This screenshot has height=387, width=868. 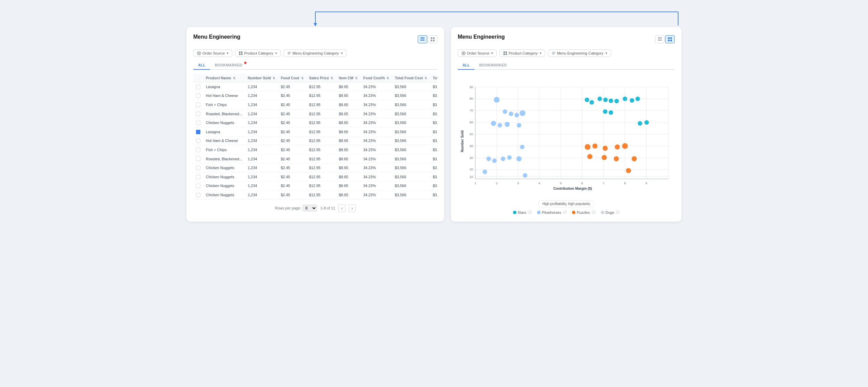 What do you see at coordinates (471, 87) in the screenshot?
I see `svg-text: 90` at bounding box center [471, 87].